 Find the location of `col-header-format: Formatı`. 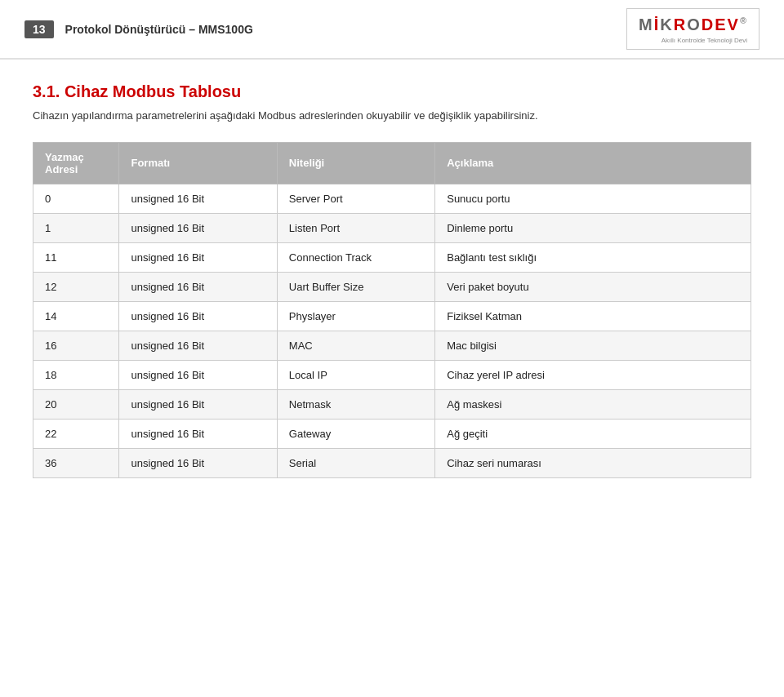

col-header-format: Formatı is located at coordinates (198, 163).